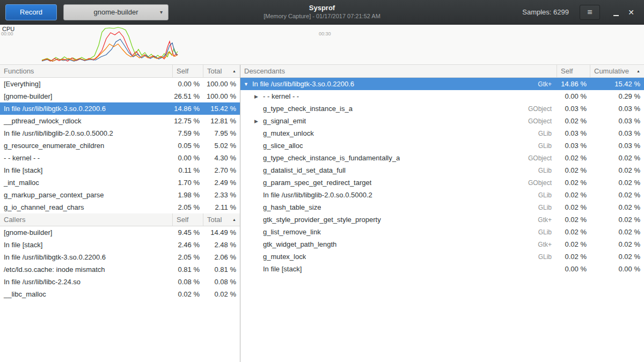 The image size is (644, 362). Describe the element at coordinates (442, 256) in the screenshot. I see `tree-row: g_mutex_lockGLib0.02 %0.02 %` at that location.